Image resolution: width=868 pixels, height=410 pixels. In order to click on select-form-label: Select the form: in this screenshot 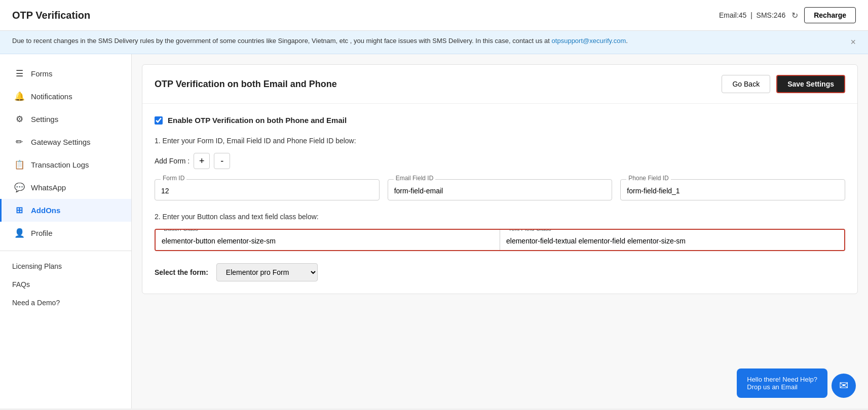, I will do `click(181, 272)`.